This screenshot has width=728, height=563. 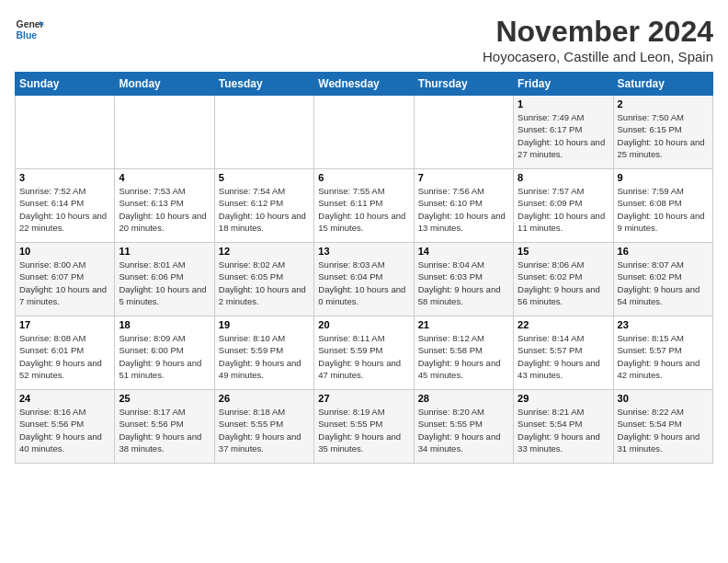 I want to click on day-info: Sunrise: 8:02 AM Sunset: 6:05 PM Dayligh…, so click(x=265, y=283).